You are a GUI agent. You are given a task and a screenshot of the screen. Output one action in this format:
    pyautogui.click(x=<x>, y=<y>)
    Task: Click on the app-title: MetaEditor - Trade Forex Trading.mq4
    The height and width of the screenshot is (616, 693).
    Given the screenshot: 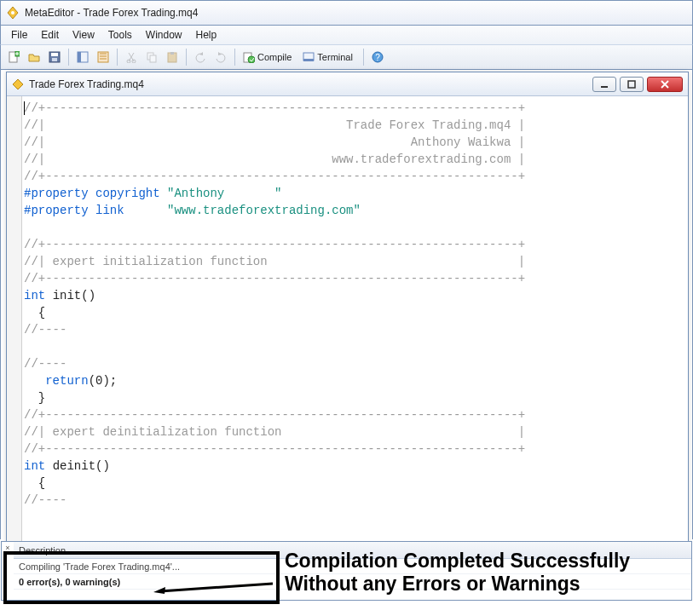 What is the action you would take?
    pyautogui.click(x=111, y=13)
    